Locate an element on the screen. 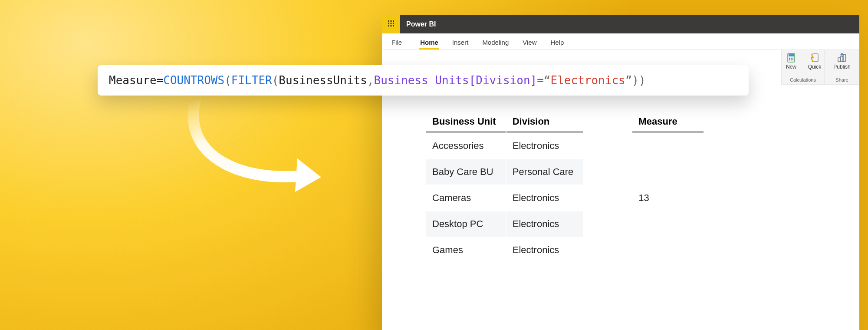 This screenshot has width=868, height=330. new-measure-label: New is located at coordinates (791, 67).